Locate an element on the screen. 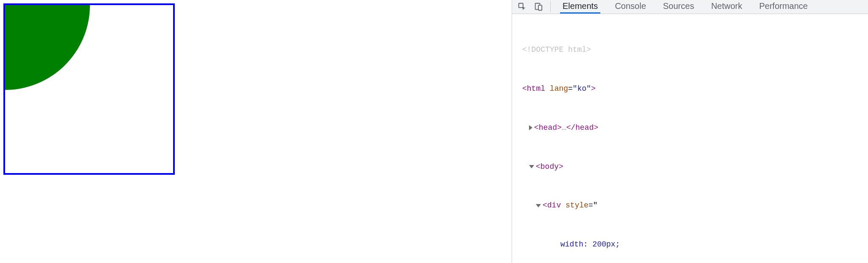  dom-line-style-width: width: 200px; is located at coordinates (690, 244).